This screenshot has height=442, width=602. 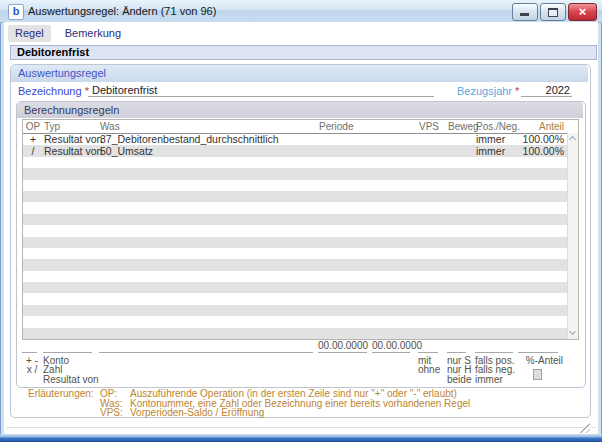 What do you see at coordinates (430, 126) in the screenshot?
I see `column-header-vps: VPS` at bounding box center [430, 126].